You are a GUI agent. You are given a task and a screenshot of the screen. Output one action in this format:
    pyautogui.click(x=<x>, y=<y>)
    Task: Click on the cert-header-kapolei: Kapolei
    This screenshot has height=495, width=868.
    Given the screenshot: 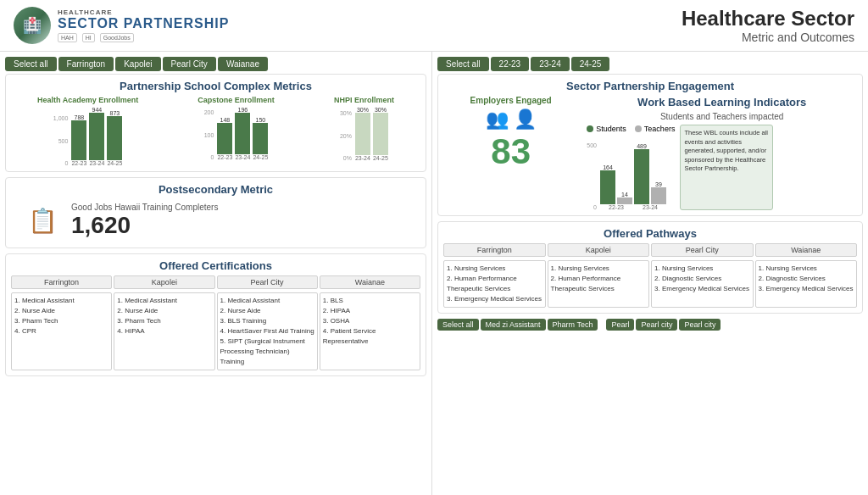 What is the action you would take?
    pyautogui.click(x=164, y=282)
    